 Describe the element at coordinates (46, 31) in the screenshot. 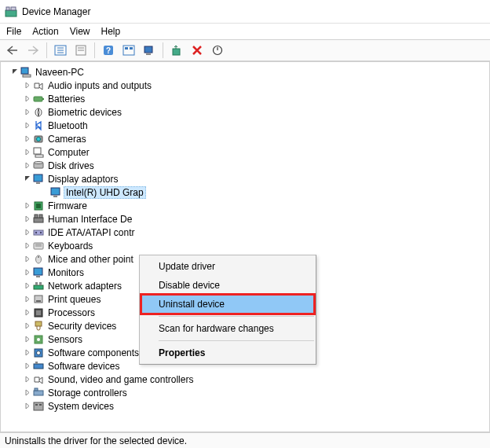

I see `menu-action: Action` at that location.